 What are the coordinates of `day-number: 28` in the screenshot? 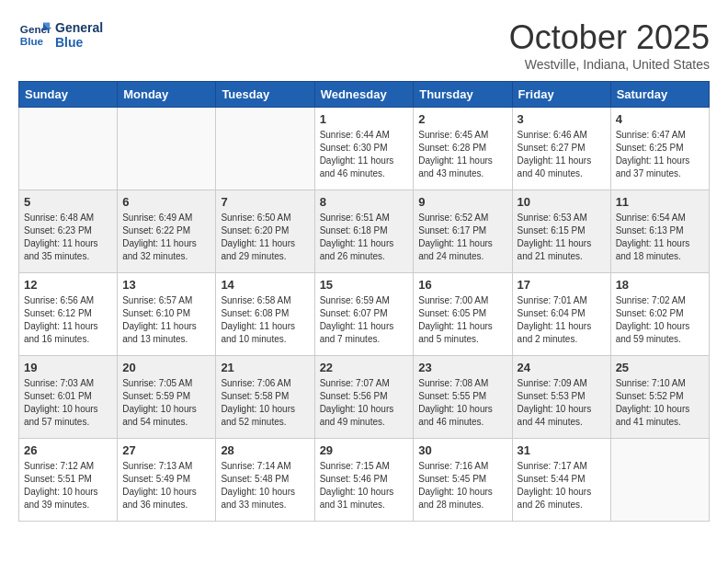 It's located at (265, 451).